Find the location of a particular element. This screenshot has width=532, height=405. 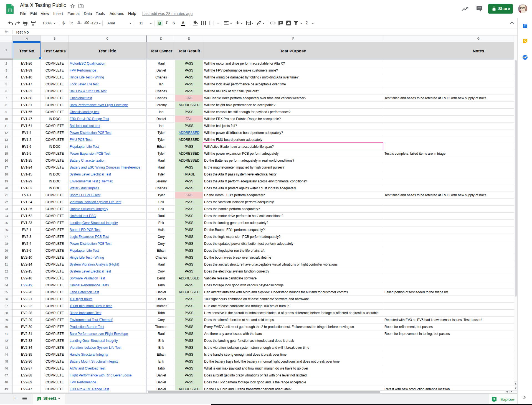

svg-text: 1 is located at coordinates (39, 399).